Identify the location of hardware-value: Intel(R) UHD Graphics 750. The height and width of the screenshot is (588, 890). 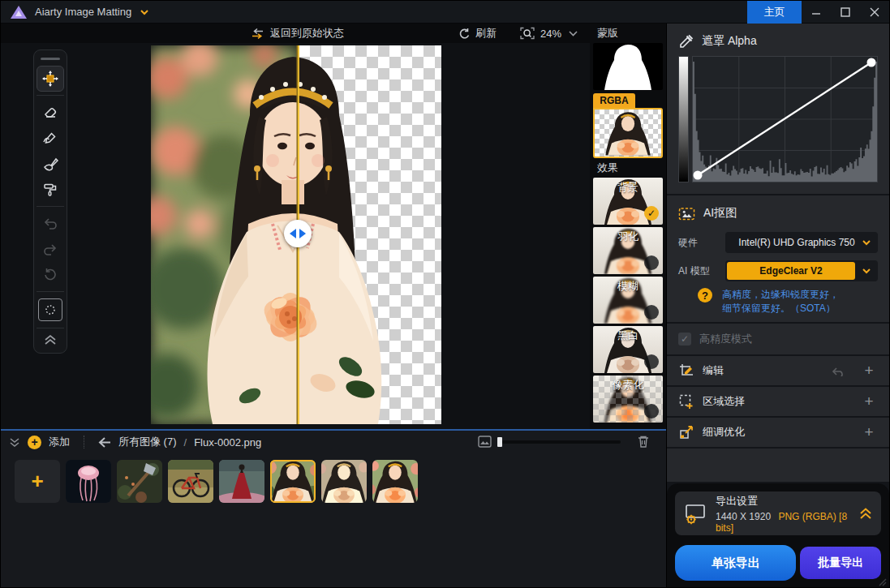
(797, 242).